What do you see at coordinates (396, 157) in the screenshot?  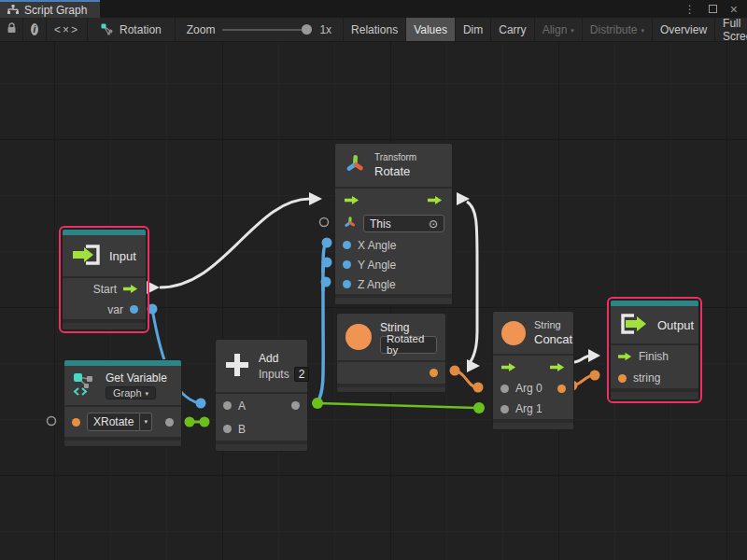 I see `node-group: Transform` at bounding box center [396, 157].